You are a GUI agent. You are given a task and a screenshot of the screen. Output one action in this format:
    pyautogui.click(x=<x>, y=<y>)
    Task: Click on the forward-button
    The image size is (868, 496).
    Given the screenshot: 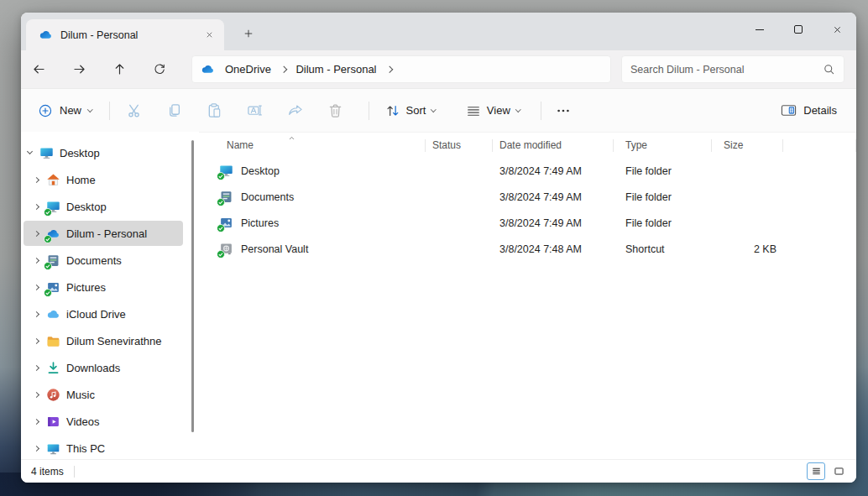 What is the action you would take?
    pyautogui.click(x=79, y=70)
    